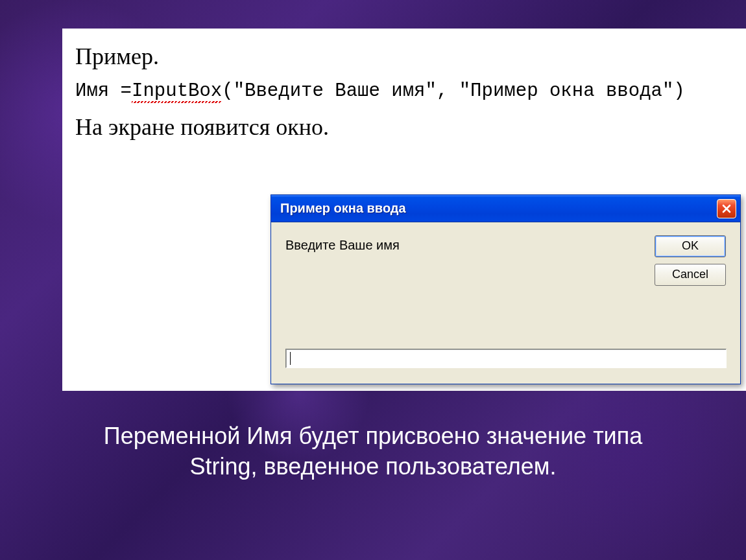 The height and width of the screenshot is (560, 746). Describe the element at coordinates (690, 246) in the screenshot. I see `ok-button: OK` at that location.